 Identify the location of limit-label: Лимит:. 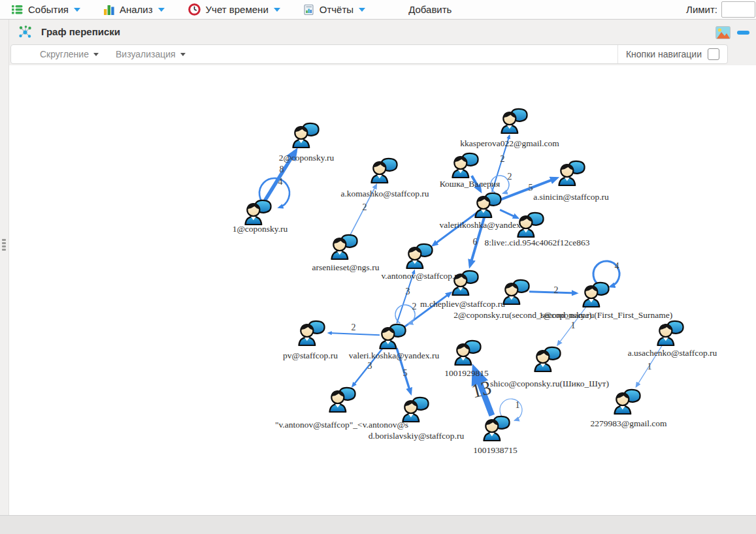
(702, 9).